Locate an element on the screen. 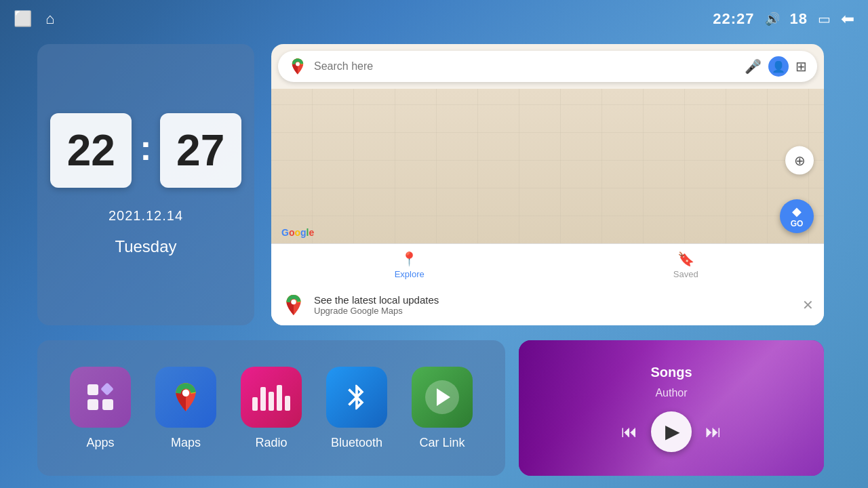 This screenshot has height=488, width=868. maps-explore-tab: 📍 Explore is located at coordinates (410, 264).